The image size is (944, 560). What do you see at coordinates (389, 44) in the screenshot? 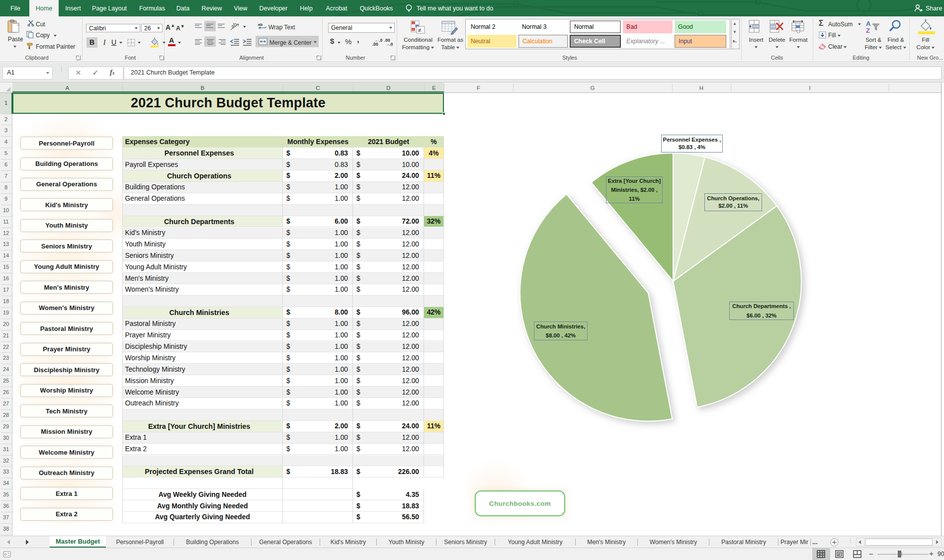
I see `svg-text: →.0` at bounding box center [389, 44].